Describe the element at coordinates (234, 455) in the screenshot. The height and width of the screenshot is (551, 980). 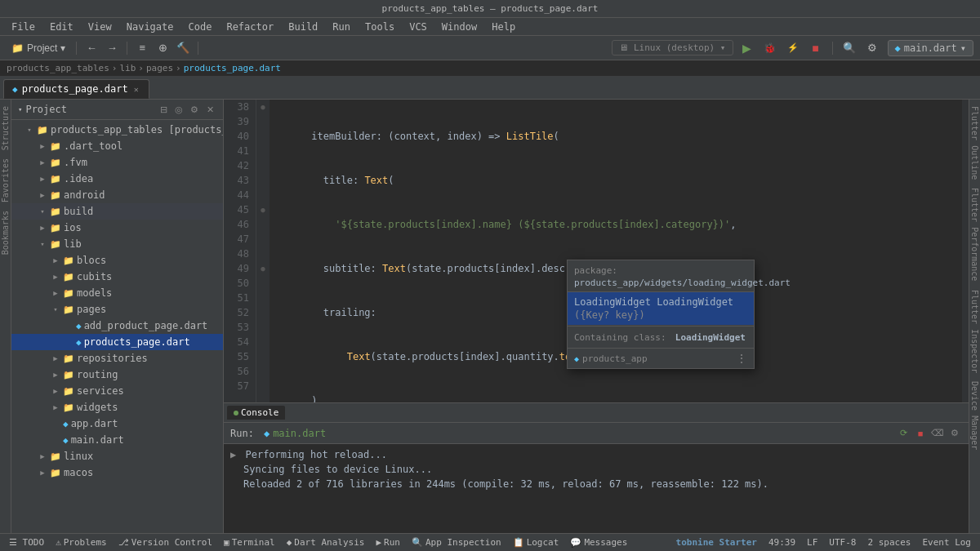
I see `console-run-icon: ▶` at that location.